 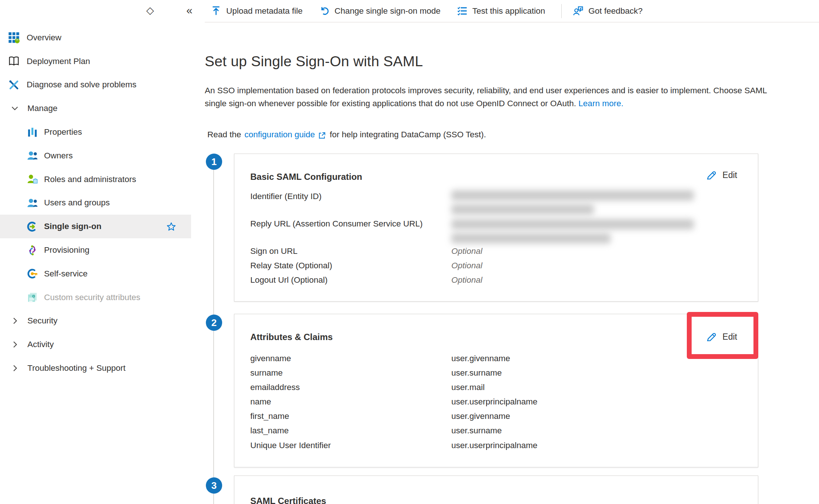 I want to click on read-prefix: Read the, so click(x=224, y=135).